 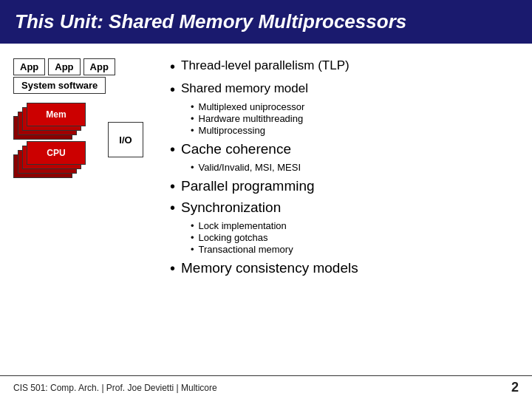 What do you see at coordinates (344, 208) in the screenshot?
I see `bullet-sync: • Synchronization` at bounding box center [344, 208].